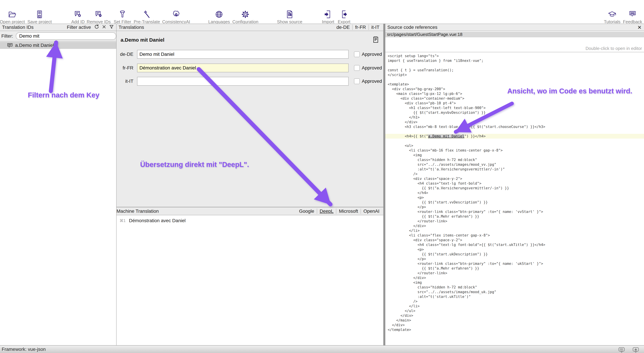 The image size is (644, 353). Describe the element at coordinates (147, 15) in the screenshot. I see `magic-wand-icon` at that location.